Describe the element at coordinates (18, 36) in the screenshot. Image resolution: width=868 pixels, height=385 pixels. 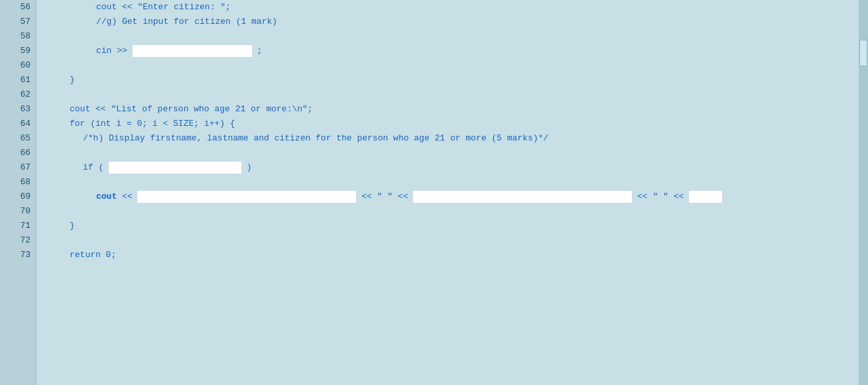
I see `line-58: 58` at that location.